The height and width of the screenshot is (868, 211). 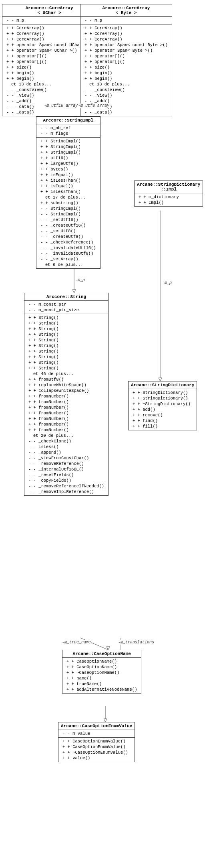 What do you see at coordinates (167, 283) in the screenshot?
I see `label-mp-stringdict: -m_p` at bounding box center [167, 283].